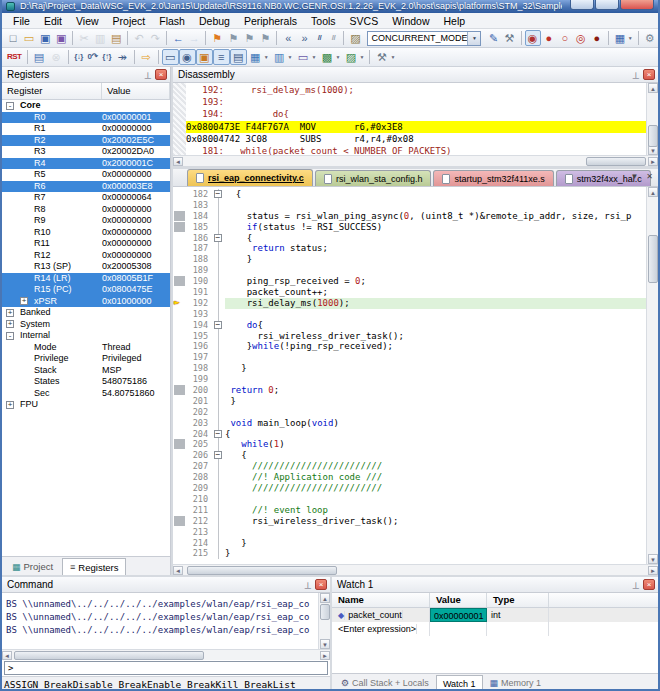 The width and height of the screenshot is (660, 691). I want to click on register-row-r4: R40x2000001C, so click(86, 164).